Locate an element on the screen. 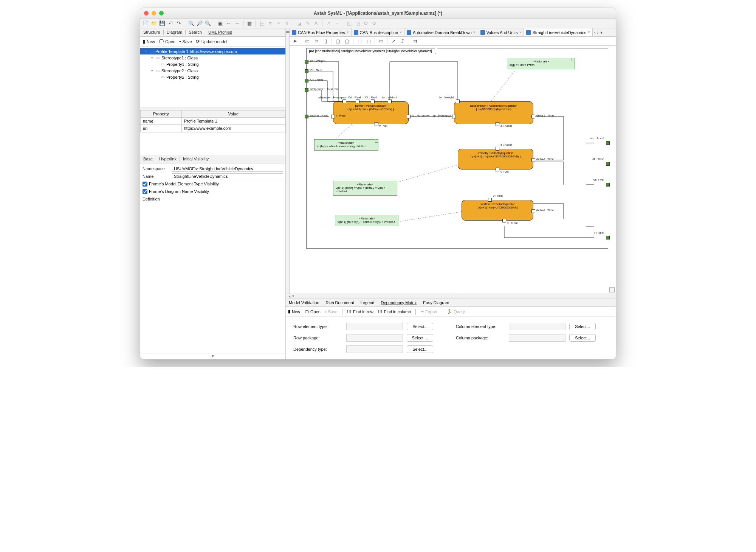 This screenshot has width=756, height=552. editor-tab: Automotive Domain BreakDown× is located at coordinates (442, 33).